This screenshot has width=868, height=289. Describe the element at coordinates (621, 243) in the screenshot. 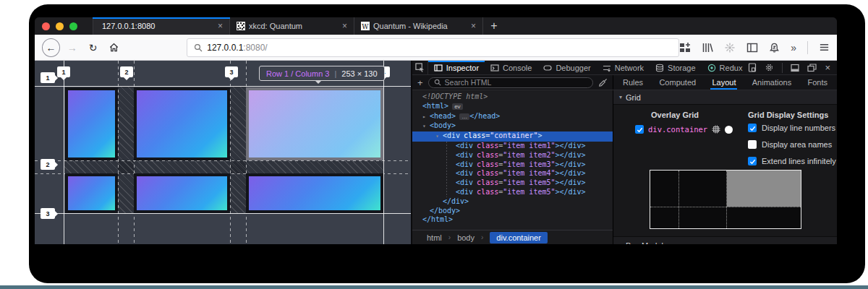

I see `chevron-right-icon: ▸` at that location.